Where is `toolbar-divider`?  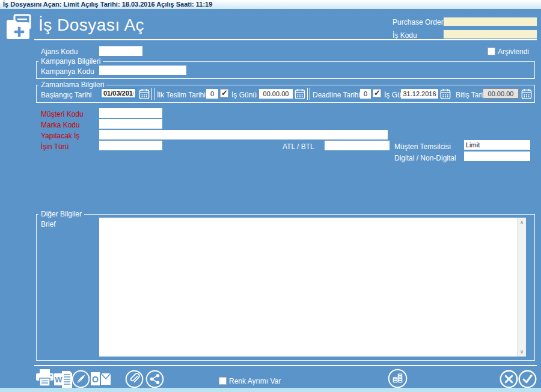 toolbar-divider is located at coordinates (286, 366).